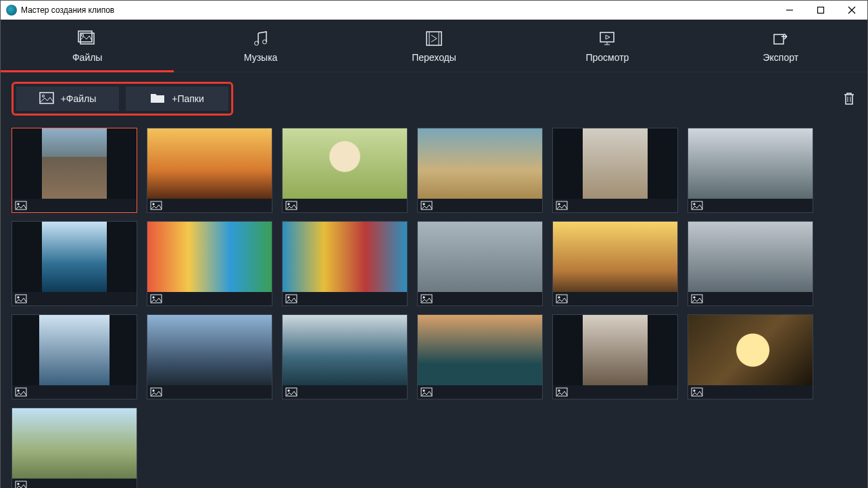 This screenshot has height=488, width=868. I want to click on tab-preview: Просмотр, so click(607, 46).